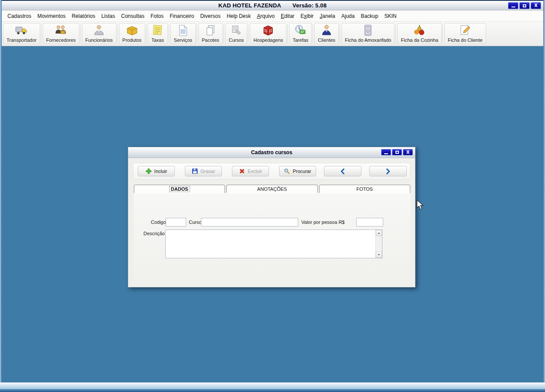  I want to click on services-doc-icon, so click(183, 30).